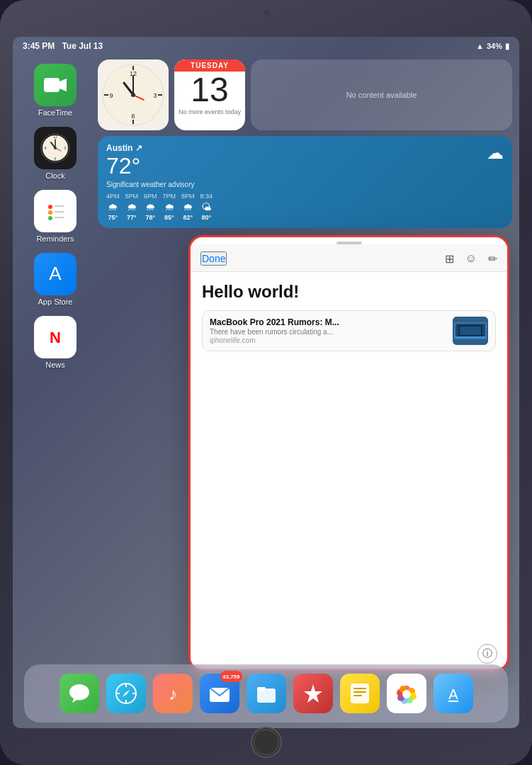 This screenshot has height=765, width=532. Describe the element at coordinates (133, 95) in the screenshot. I see `clock-widget: 12 6 3 9` at that location.